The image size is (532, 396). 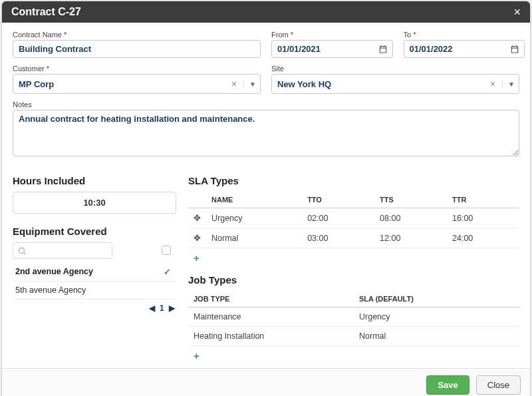 I want to click on close-icon: ×, so click(x=517, y=12).